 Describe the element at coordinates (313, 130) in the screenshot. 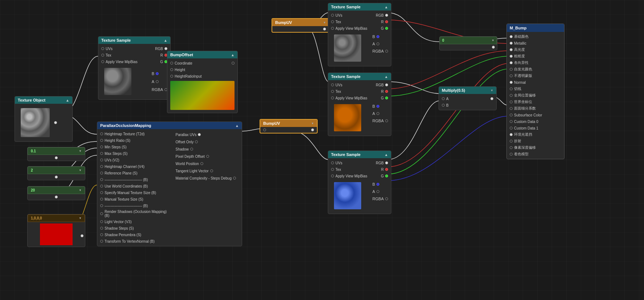

I see `bump-uv-2-output-pin` at that location.